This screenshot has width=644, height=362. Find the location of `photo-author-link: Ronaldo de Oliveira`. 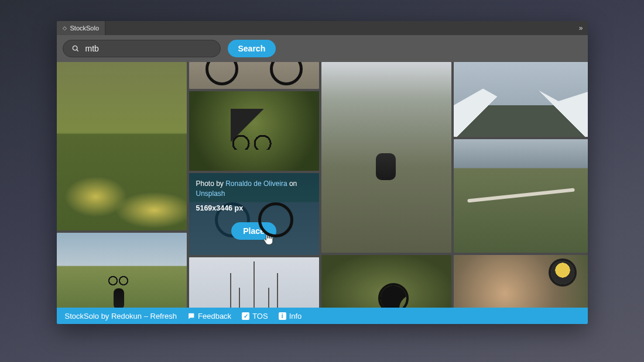

photo-author-link: Ronaldo de Oliveira is located at coordinates (256, 184).